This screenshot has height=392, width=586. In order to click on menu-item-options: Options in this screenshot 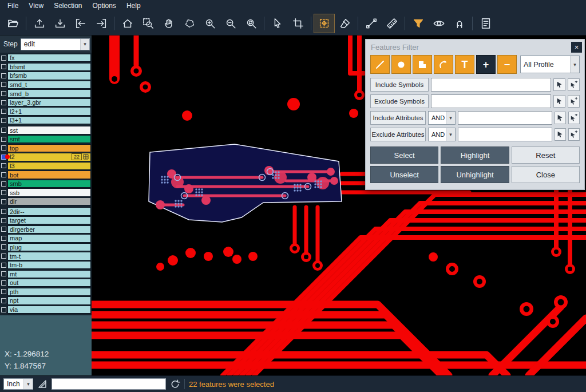, I will do `click(104, 6)`.